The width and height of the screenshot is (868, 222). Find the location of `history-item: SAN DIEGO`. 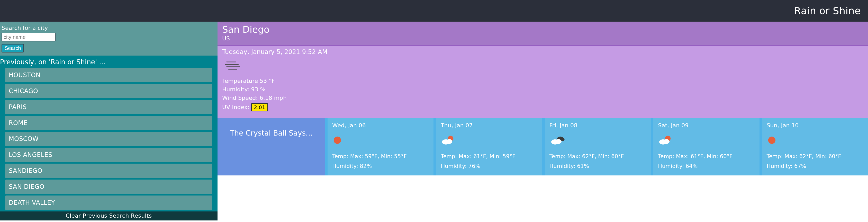

history-item: SAN DIEGO is located at coordinates (108, 187).